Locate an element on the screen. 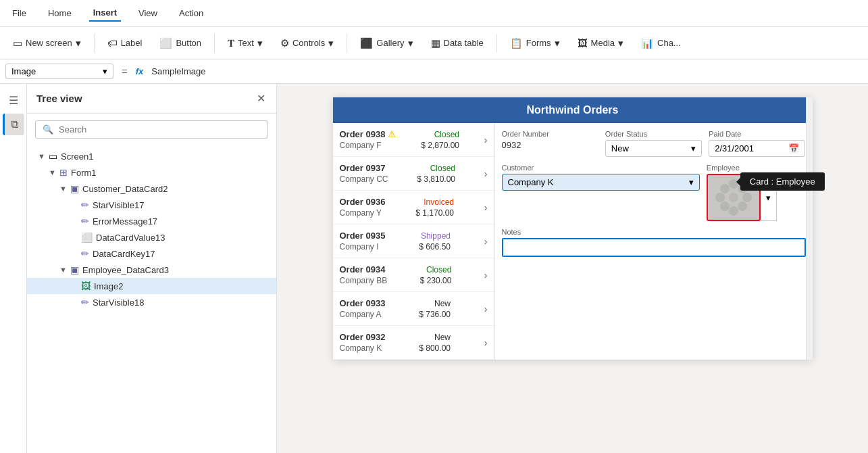  text-button: 𝐓 Text is located at coordinates (245, 43).